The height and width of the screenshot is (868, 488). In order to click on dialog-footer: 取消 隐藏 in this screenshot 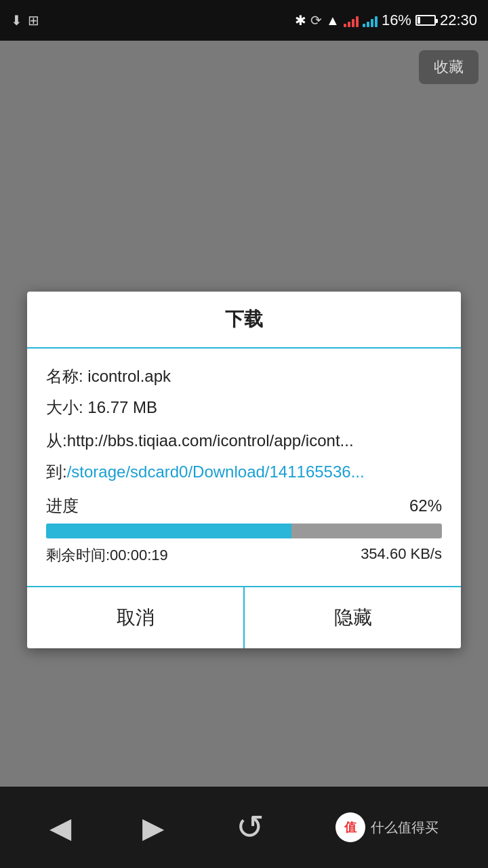, I will do `click(244, 617)`.